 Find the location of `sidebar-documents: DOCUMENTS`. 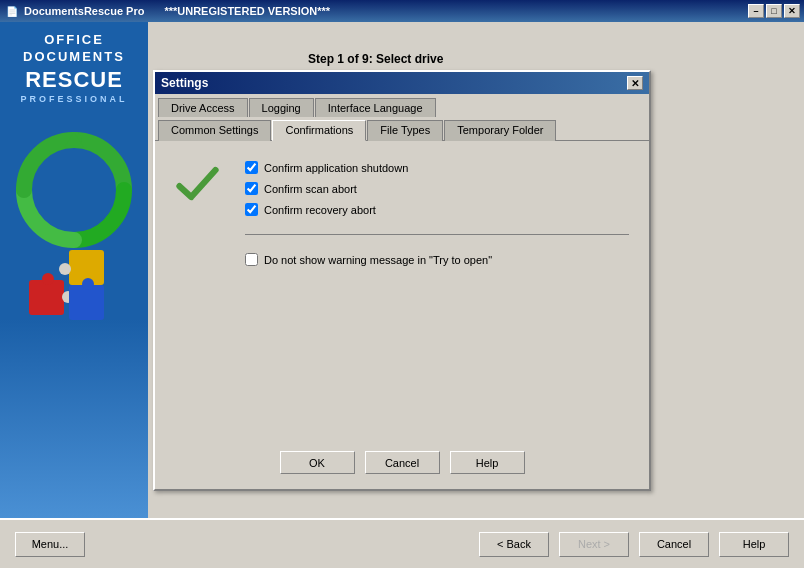

sidebar-documents: DOCUMENTS is located at coordinates (74, 58).